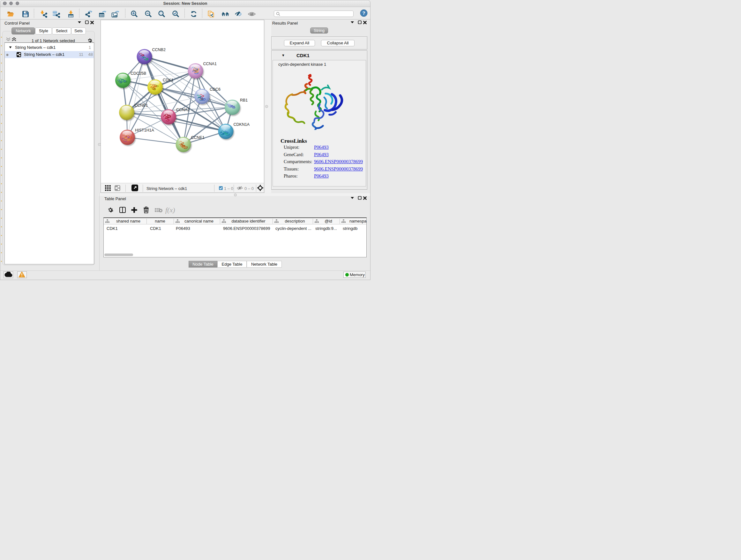 This screenshot has height=560, width=741. I want to click on svg-text: CCNA1, so click(210, 64).